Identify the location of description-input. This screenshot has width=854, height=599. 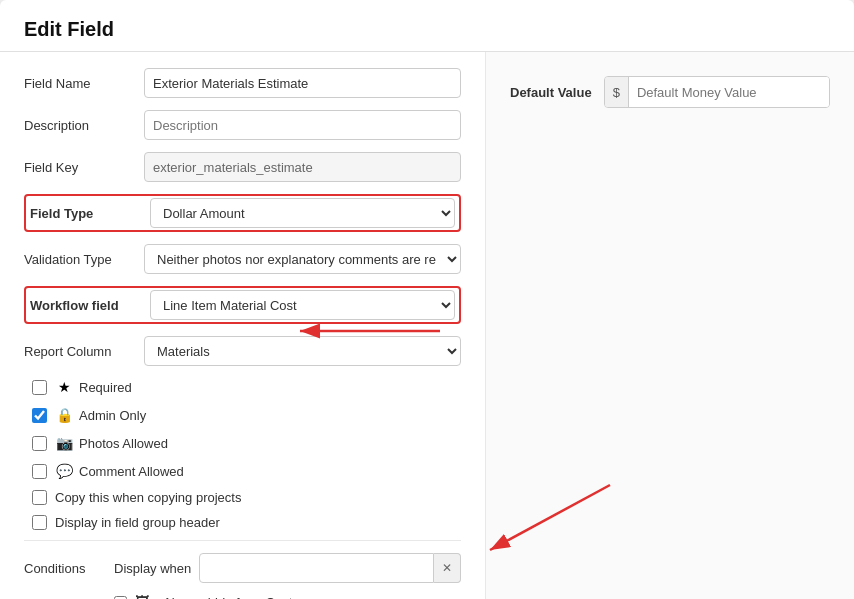
(302, 125).